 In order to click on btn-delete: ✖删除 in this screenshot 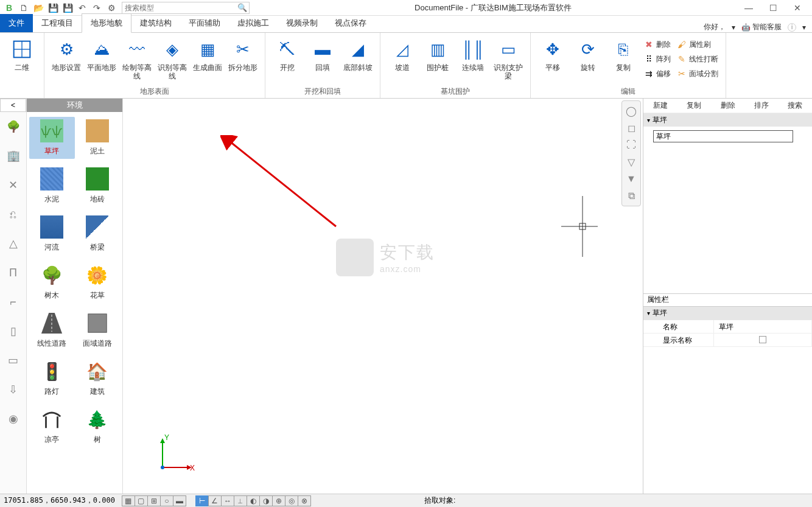, I will do `click(657, 44)`.